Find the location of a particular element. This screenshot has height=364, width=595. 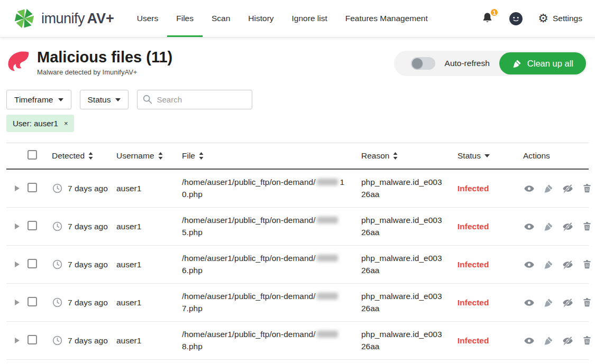

nav-item-features-management: Features Management is located at coordinates (387, 18).